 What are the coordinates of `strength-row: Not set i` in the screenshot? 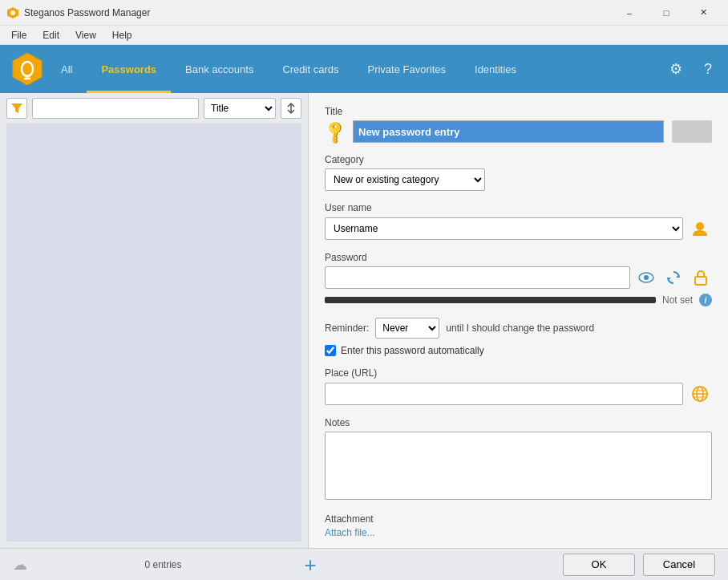 It's located at (518, 300).